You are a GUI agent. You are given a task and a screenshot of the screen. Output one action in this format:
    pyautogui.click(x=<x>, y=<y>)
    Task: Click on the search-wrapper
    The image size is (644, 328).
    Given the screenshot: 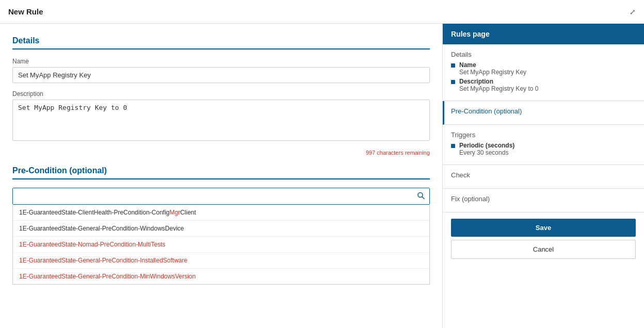 What is the action you would take?
    pyautogui.click(x=221, y=196)
    